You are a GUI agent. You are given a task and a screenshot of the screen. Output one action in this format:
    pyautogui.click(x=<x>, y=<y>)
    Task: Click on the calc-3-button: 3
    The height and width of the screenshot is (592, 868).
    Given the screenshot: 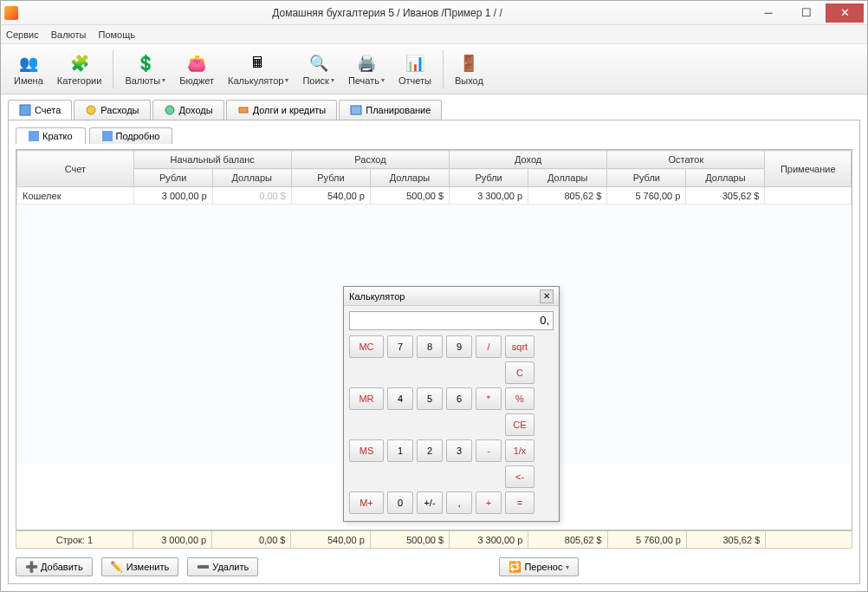 What is the action you would take?
    pyautogui.click(x=459, y=451)
    